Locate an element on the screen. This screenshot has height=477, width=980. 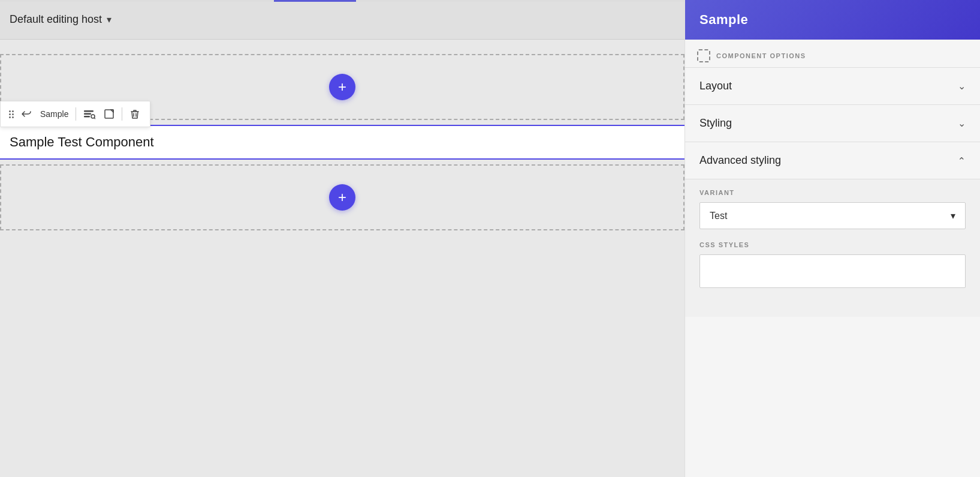
editing-host-label: Default editing host is located at coordinates (56, 19).